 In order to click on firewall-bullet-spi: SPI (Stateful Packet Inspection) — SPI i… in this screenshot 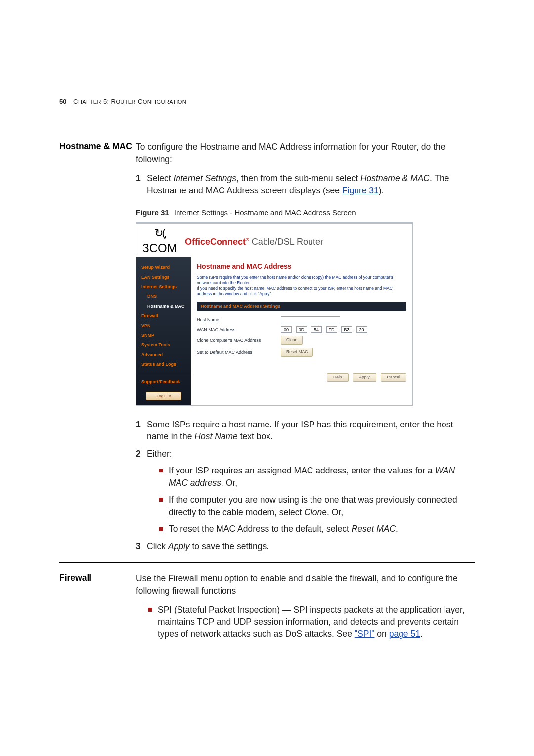, I will do `click(312, 622)`.